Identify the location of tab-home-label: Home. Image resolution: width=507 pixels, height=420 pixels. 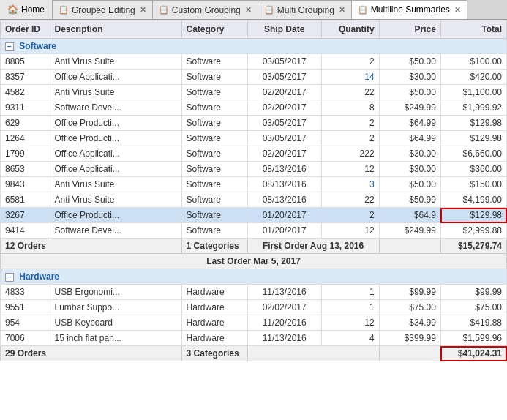
(33, 10).